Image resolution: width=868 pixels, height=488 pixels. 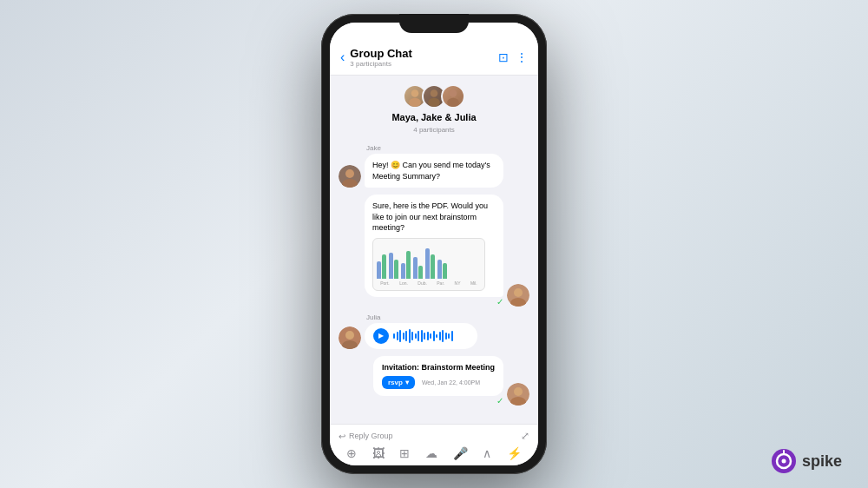 What do you see at coordinates (487, 453) in the screenshot?
I see `up-icon: ∧` at bounding box center [487, 453].